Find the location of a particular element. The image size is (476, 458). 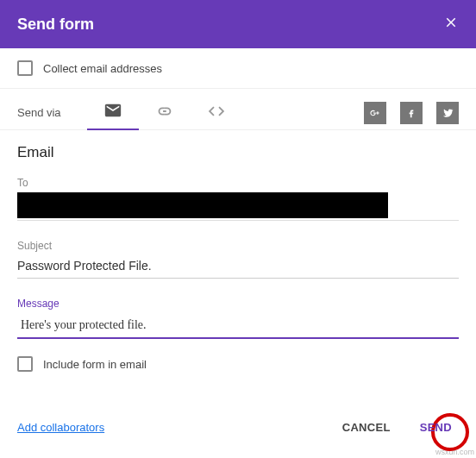

tab-embed is located at coordinates (216, 113).